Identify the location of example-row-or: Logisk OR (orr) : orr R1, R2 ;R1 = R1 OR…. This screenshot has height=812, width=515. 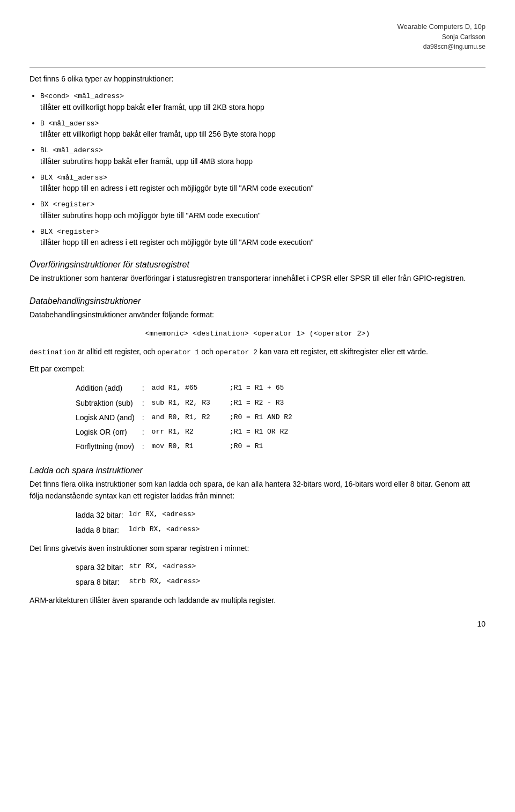
(184, 432).